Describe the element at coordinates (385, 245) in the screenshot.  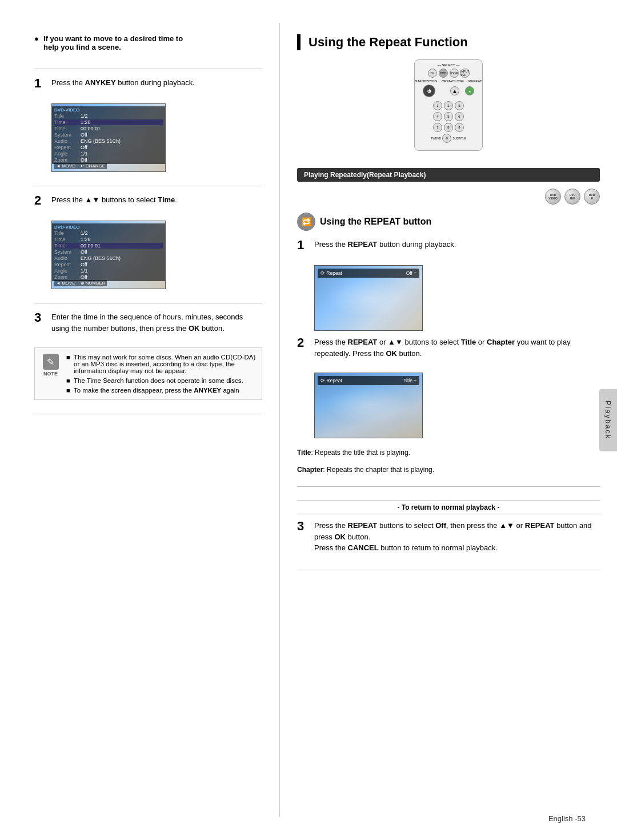
I see `step-text: Press the REPEAT button during playback.` at that location.